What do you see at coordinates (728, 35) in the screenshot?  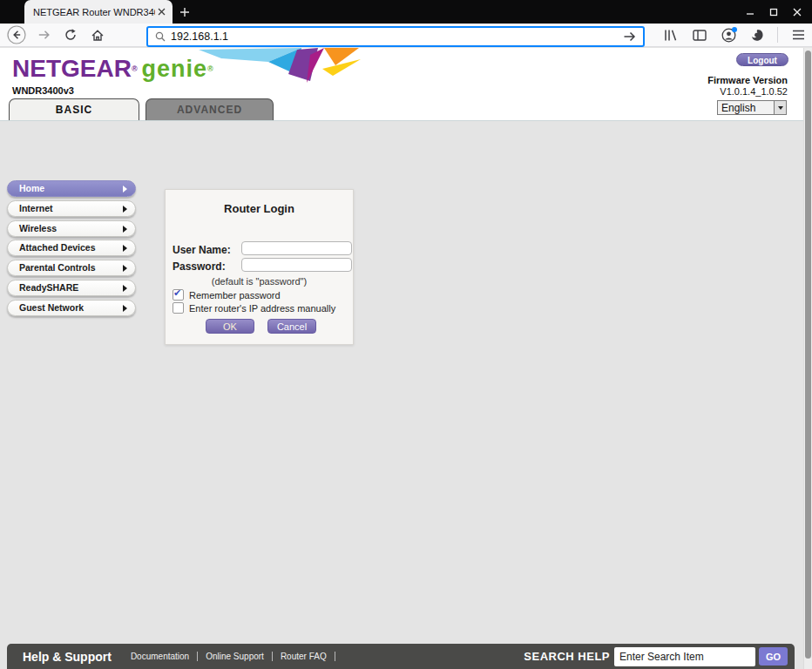 I see `account-icon` at bounding box center [728, 35].